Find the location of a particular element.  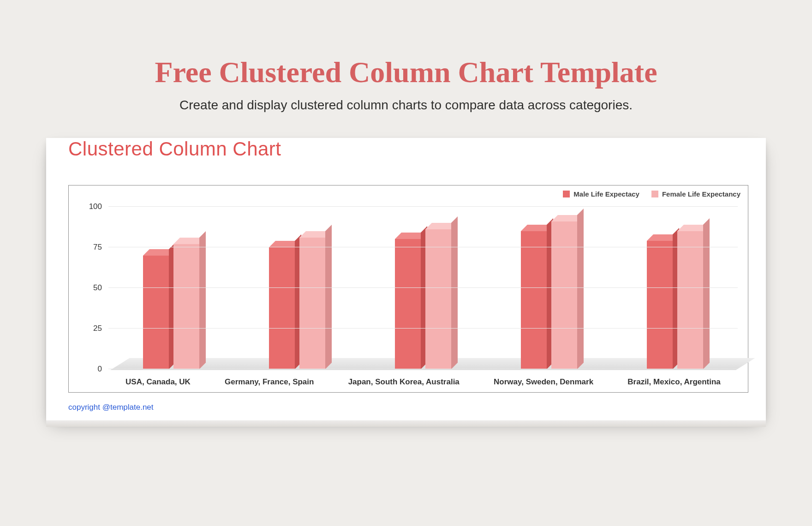

y-tick-label: 100 is located at coordinates (96, 207).